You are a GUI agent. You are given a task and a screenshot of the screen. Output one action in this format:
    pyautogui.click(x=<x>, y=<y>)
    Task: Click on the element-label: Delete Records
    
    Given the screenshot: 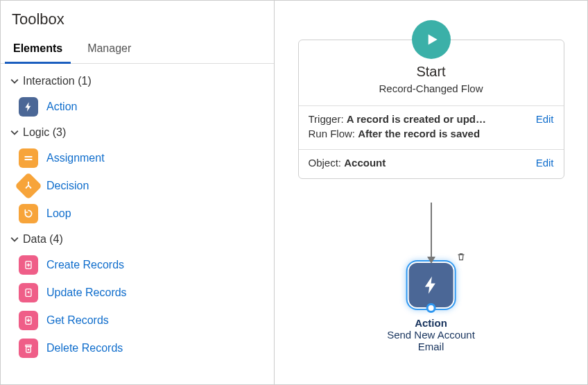 What is the action you would take?
    pyautogui.click(x=85, y=348)
    